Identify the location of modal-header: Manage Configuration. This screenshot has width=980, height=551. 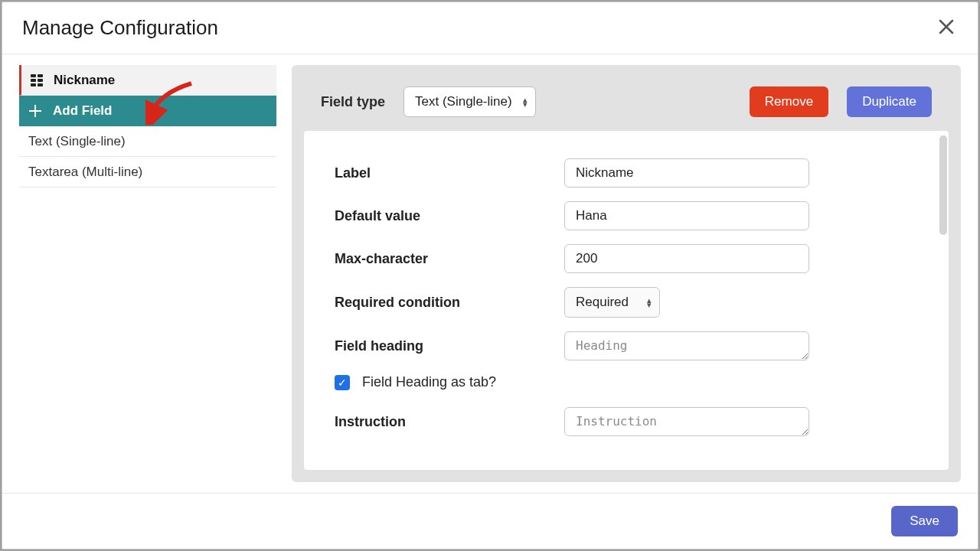
(490, 28).